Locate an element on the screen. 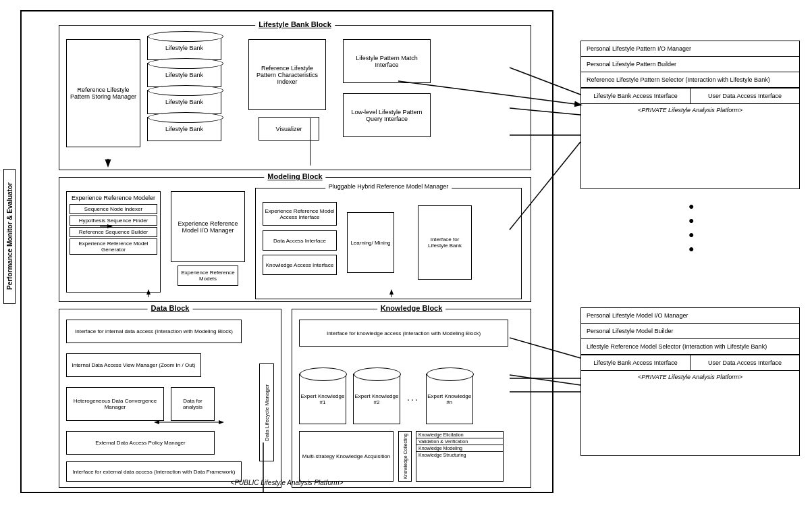  lifestyle-bank-block-title: Lifestyle Bank Block is located at coordinates (295, 24).